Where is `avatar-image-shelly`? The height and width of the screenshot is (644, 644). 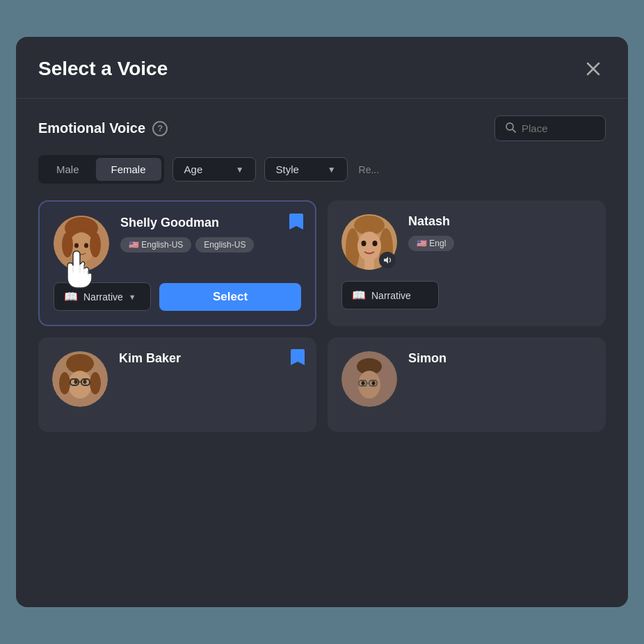 avatar-image-shelly is located at coordinates (81, 243).